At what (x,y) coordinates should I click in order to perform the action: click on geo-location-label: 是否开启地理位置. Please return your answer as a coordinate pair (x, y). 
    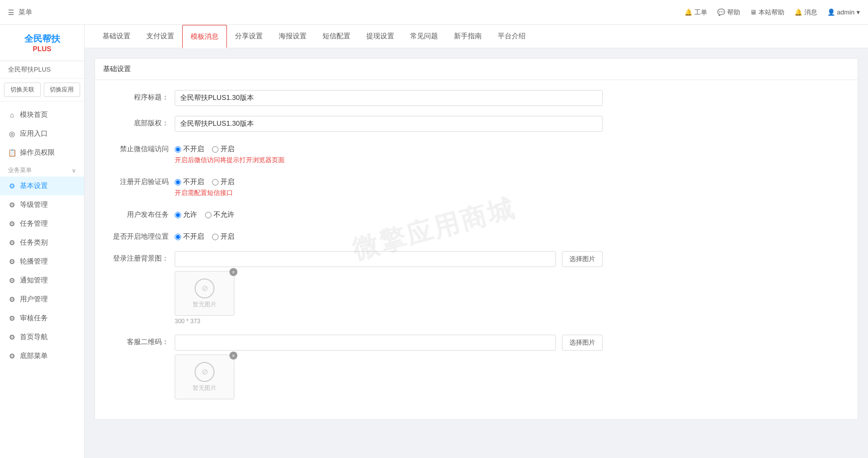
    Looking at the image, I should click on (142, 235).